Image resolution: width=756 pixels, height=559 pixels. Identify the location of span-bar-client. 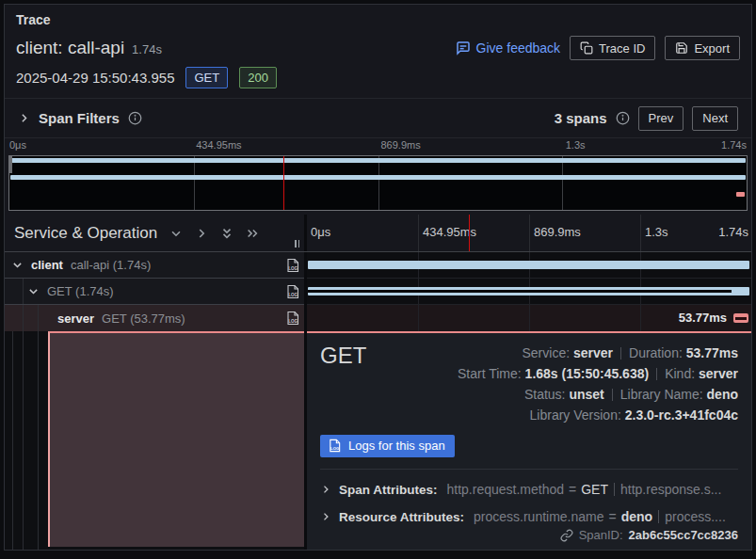
(529, 265).